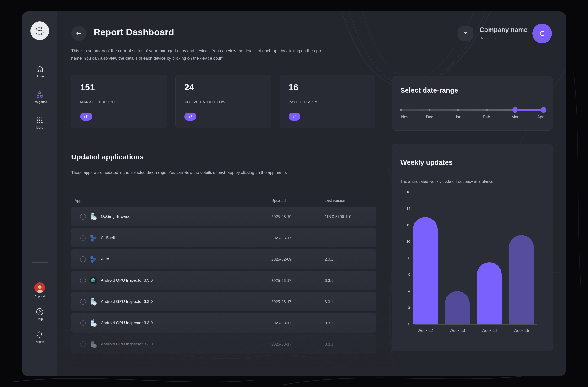 The image size is (588, 387). I want to click on stat-value: 151, so click(87, 87).